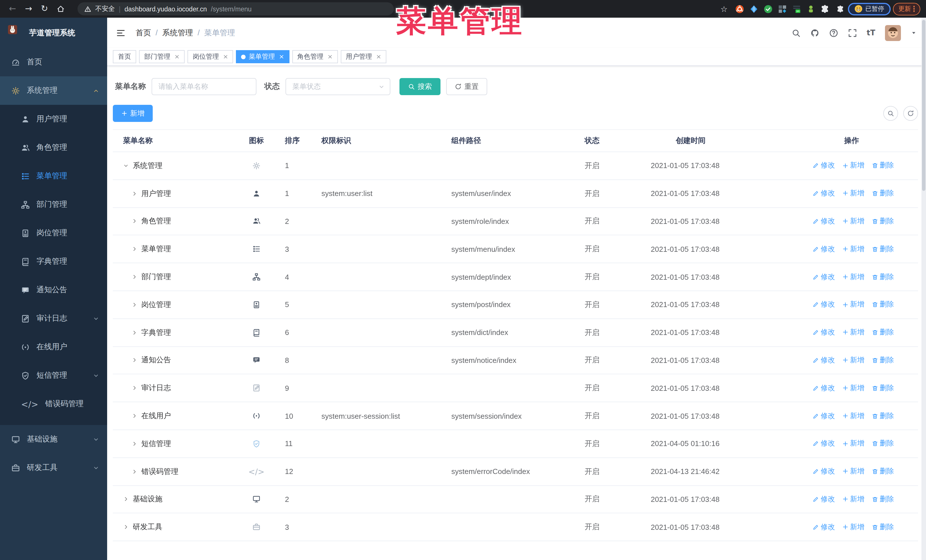 The height and width of the screenshot is (560, 926). What do you see at coordinates (44, 9) in the screenshot?
I see `browser-reload-icon: ↻` at bounding box center [44, 9].